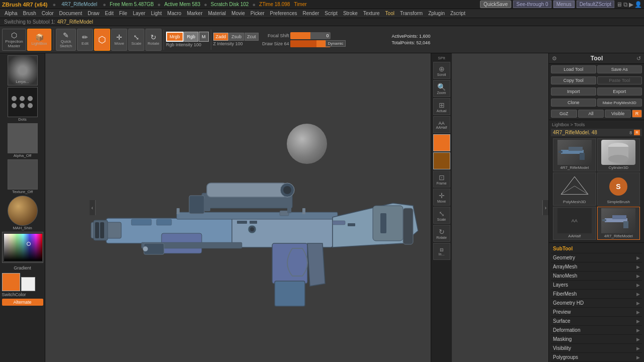  What do you see at coordinates (71, 13) in the screenshot?
I see `menu-document: Document` at bounding box center [71, 13].